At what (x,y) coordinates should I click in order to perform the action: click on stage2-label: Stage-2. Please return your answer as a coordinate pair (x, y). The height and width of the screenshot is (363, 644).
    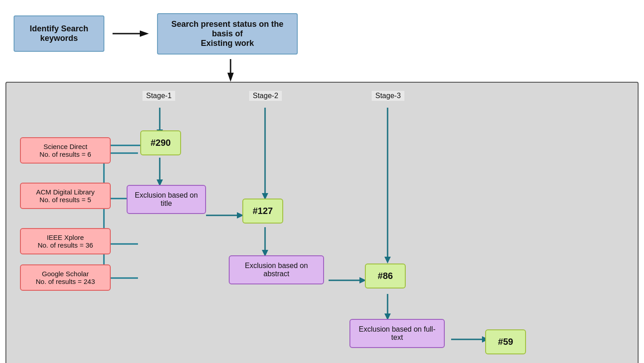
    Looking at the image, I should click on (265, 96).